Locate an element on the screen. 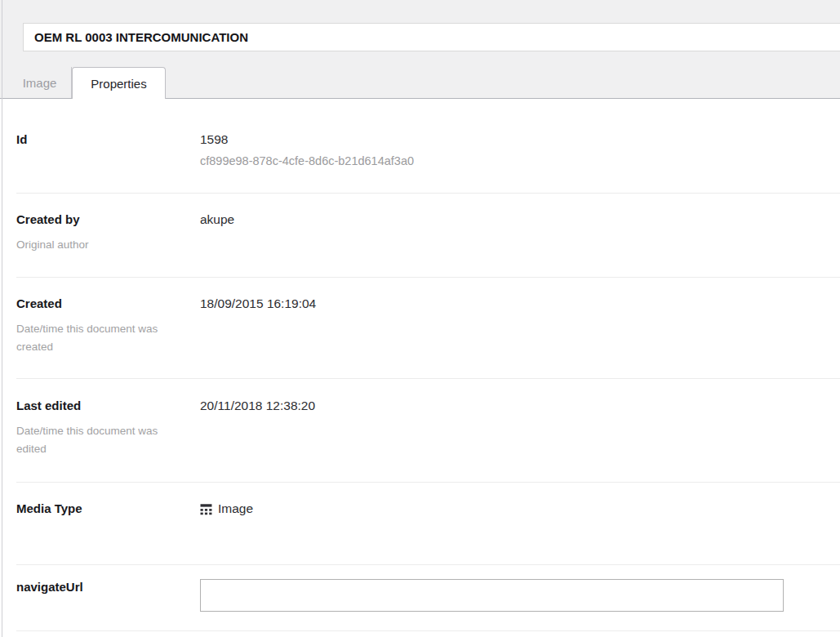 The height and width of the screenshot is (637, 840). media-grid-icon is located at coordinates (206, 510).